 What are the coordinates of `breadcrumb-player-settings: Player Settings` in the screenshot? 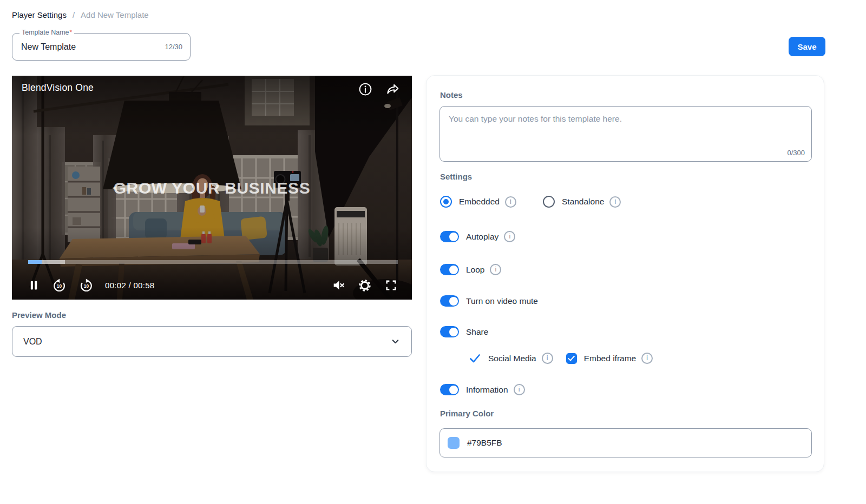 It's located at (39, 15).